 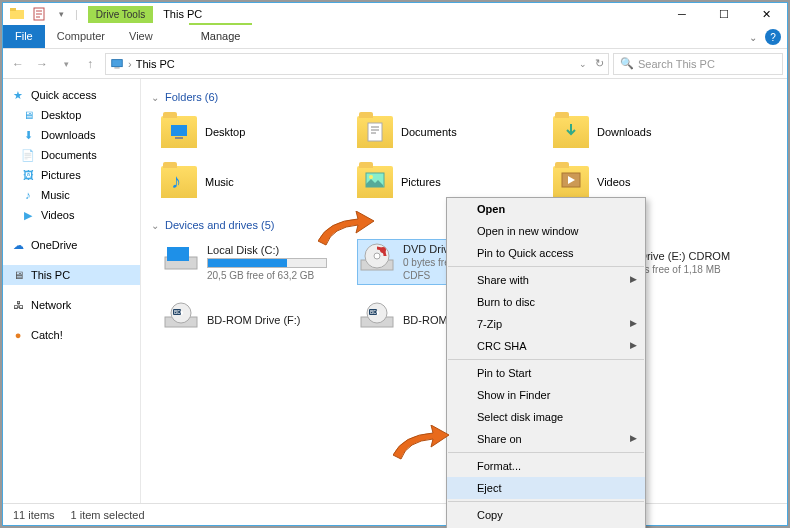 What do you see at coordinates (464, 97) in the screenshot?
I see `folders-header: Folders (6)` at bounding box center [464, 97].